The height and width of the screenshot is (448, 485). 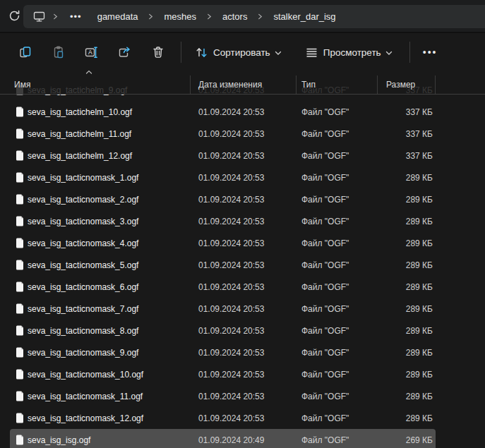 I want to click on file-name: seva_isg_tactichelm_10.ogf, so click(x=80, y=112).